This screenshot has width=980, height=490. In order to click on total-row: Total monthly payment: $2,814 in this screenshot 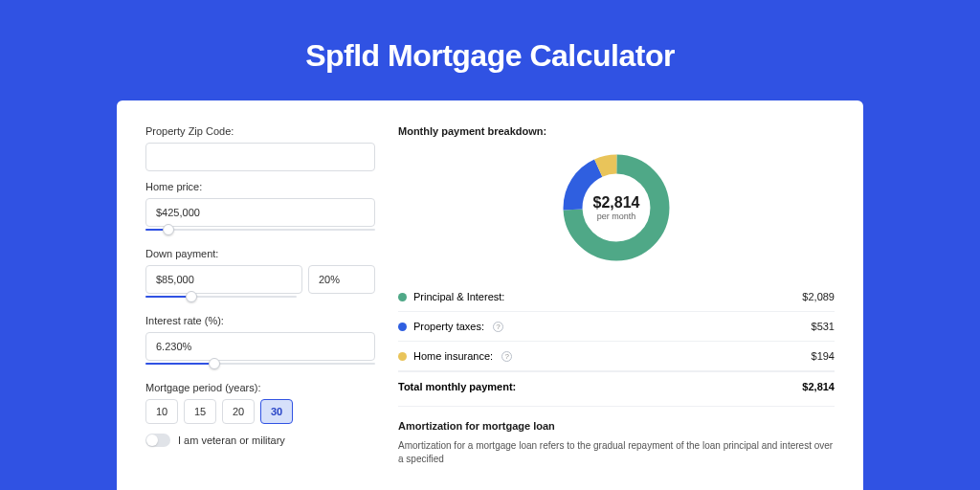, I will do `click(616, 389)`.